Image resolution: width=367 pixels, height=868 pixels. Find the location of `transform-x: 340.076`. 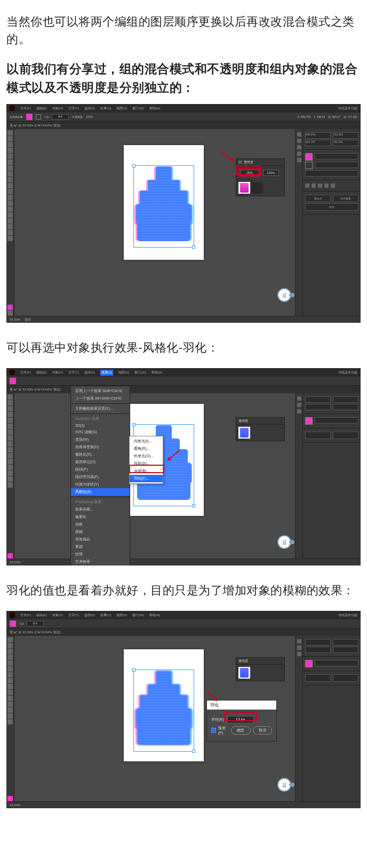

transform-x: 340.076 is located at coordinates (318, 136).